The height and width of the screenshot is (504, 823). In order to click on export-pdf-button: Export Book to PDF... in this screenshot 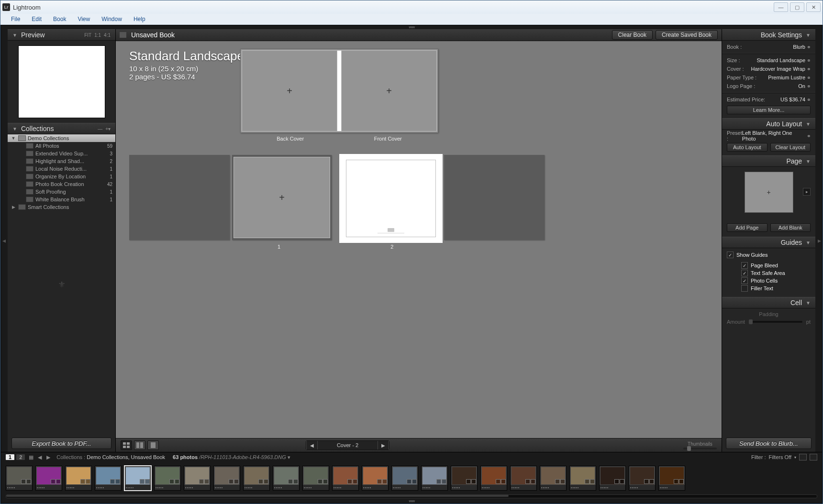, I will do `click(61, 443)`.